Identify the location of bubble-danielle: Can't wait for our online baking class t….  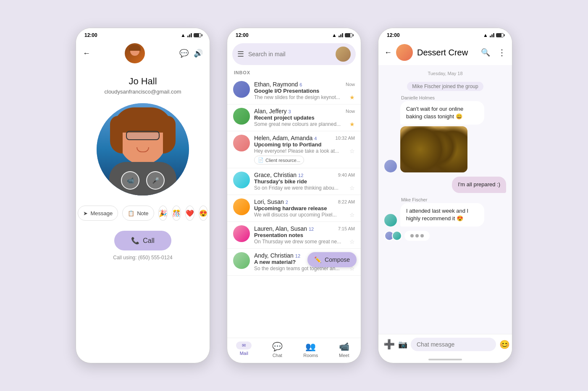
(442, 113).